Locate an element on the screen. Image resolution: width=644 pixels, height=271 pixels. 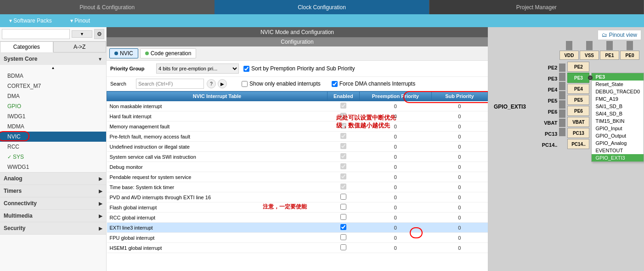
dropdown-item-debug: DEBUG_TRACED0 is located at coordinates (617, 92).